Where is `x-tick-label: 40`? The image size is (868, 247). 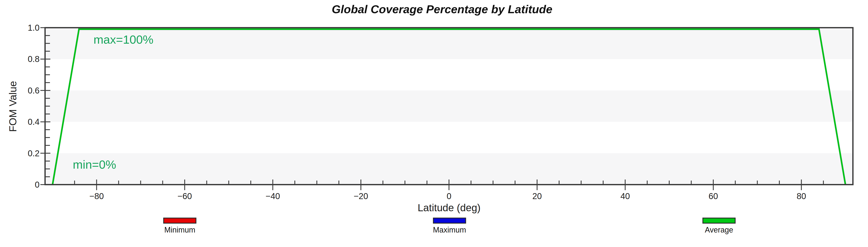 x-tick-label: 40 is located at coordinates (625, 196).